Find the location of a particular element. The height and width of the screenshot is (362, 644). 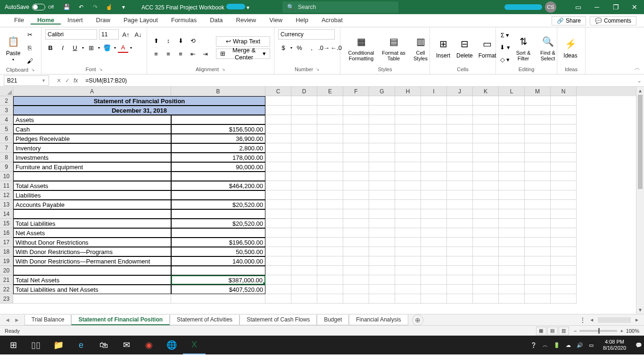

mail-icon: ✉ is located at coordinates (126, 345).